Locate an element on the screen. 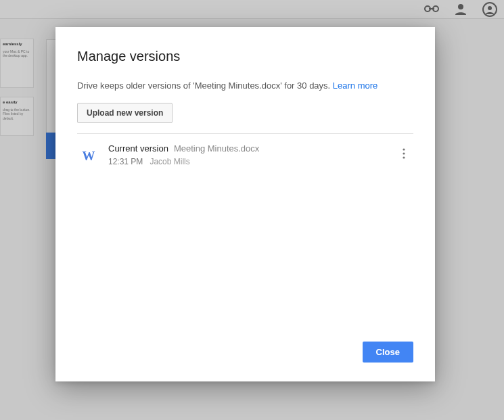 This screenshot has height=420, width=504. desc-prefix: Drive keeps older versions of ' is located at coordinates (136, 85).